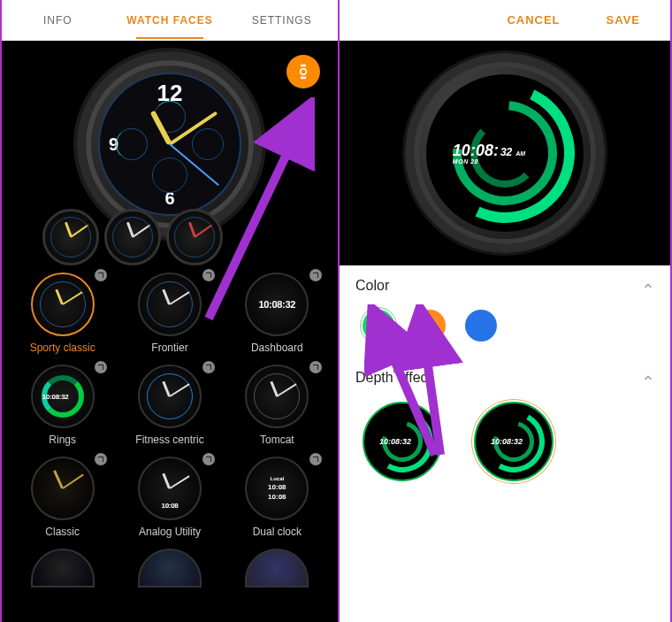 Image resolution: width=672 pixels, height=622 pixels. I want to click on face-rings: 10:08:32 Rings, so click(62, 405).